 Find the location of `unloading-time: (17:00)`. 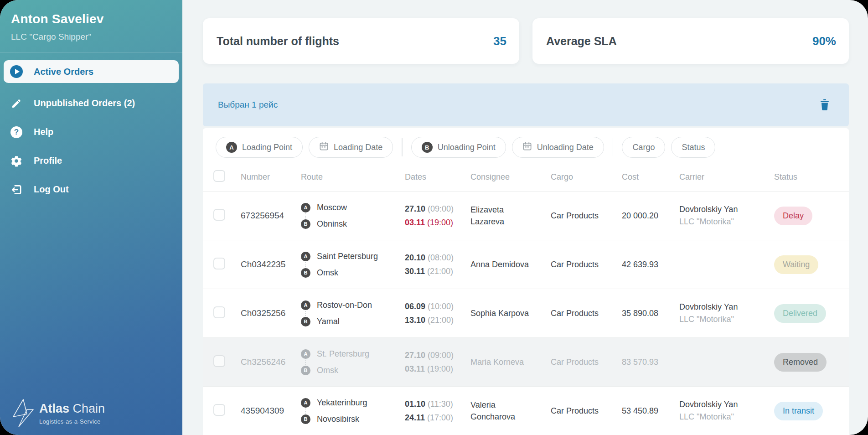

unloading-time: (17:00) is located at coordinates (440, 418).